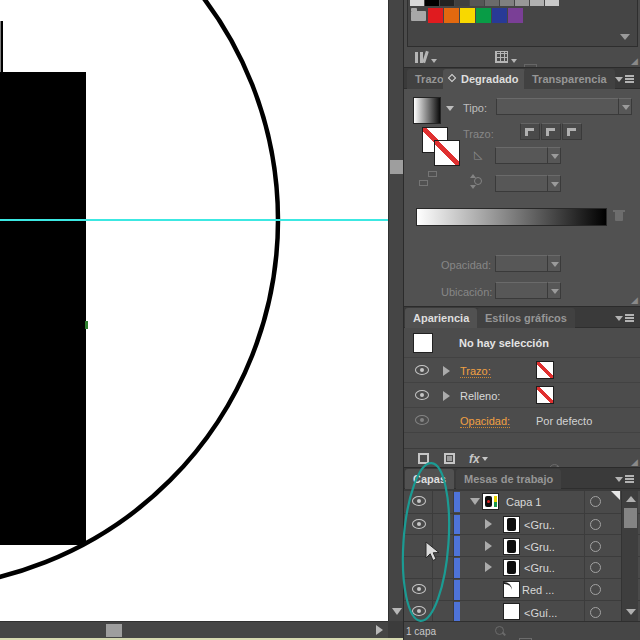 Image resolution: width=640 pixels, height=640 pixels. I want to click on location-dropdown, so click(522, 290).